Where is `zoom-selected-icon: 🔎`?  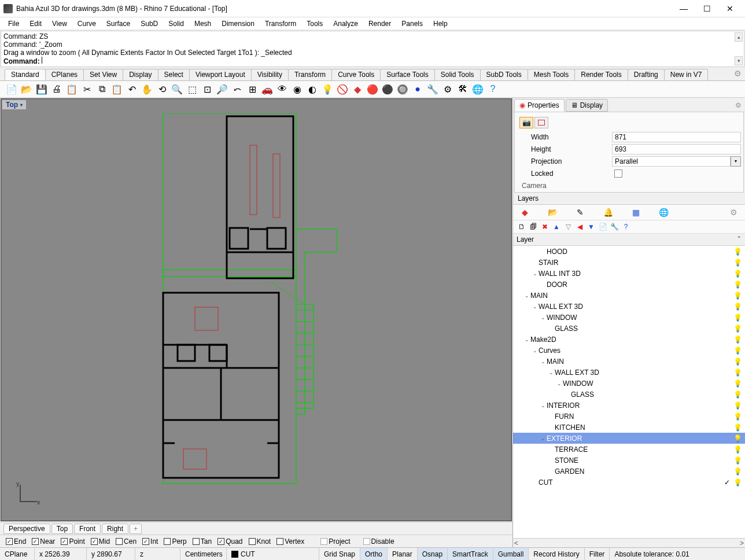
zoom-selected-icon: 🔎 is located at coordinates (222, 89).